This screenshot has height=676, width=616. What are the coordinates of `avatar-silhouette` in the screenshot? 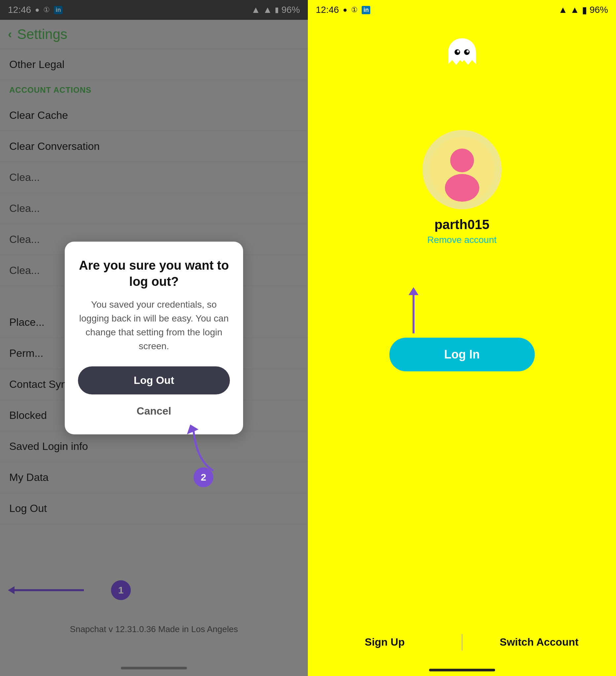 It's located at (462, 170).